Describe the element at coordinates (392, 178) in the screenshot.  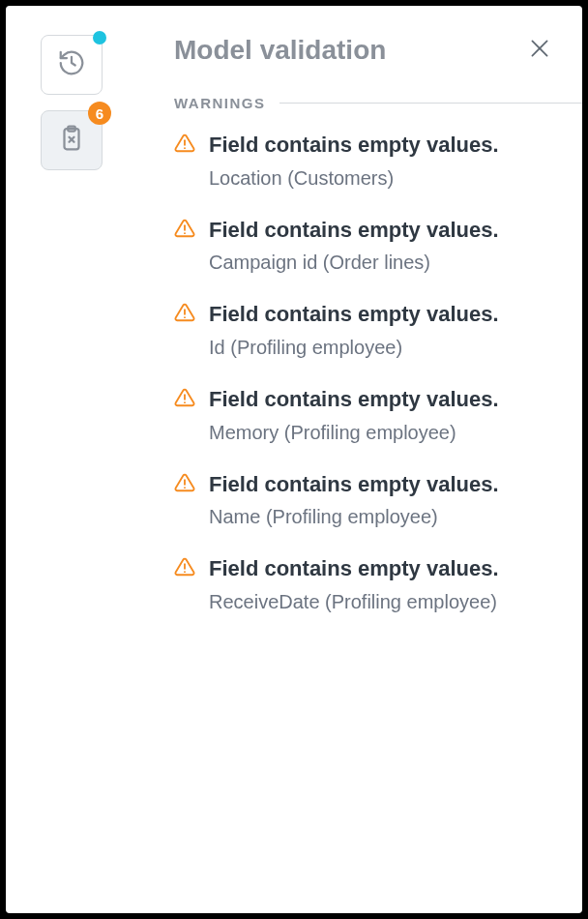
I see `warning-detail: Location (Customers)` at that location.